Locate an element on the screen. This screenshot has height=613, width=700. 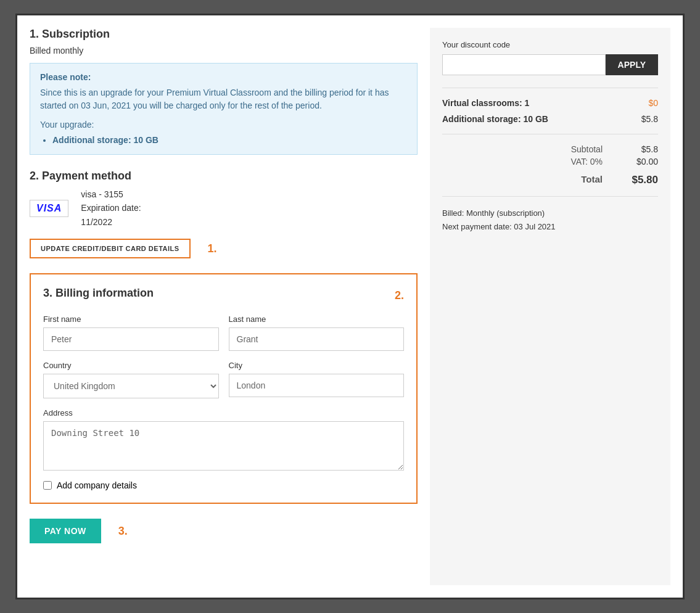
address-input: Downing Street 10 is located at coordinates (223, 446).